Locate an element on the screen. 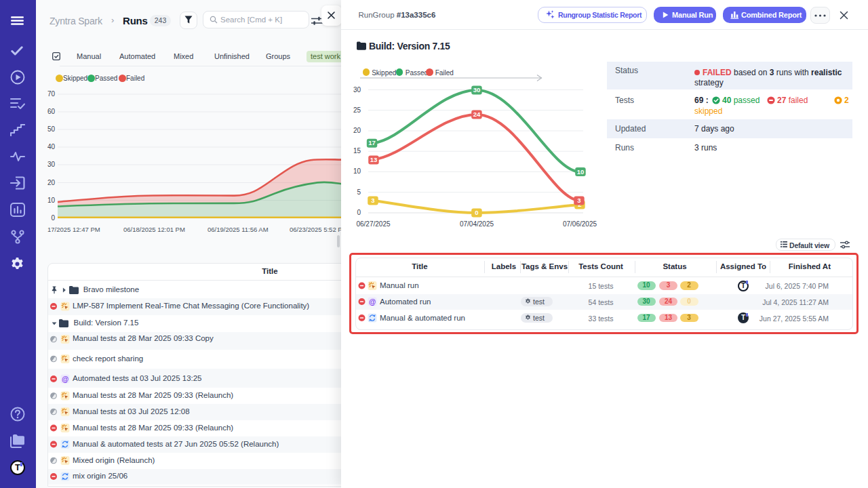 Image resolution: width=868 pixels, height=488 pixels. svg-text: 30 is located at coordinates (477, 89).